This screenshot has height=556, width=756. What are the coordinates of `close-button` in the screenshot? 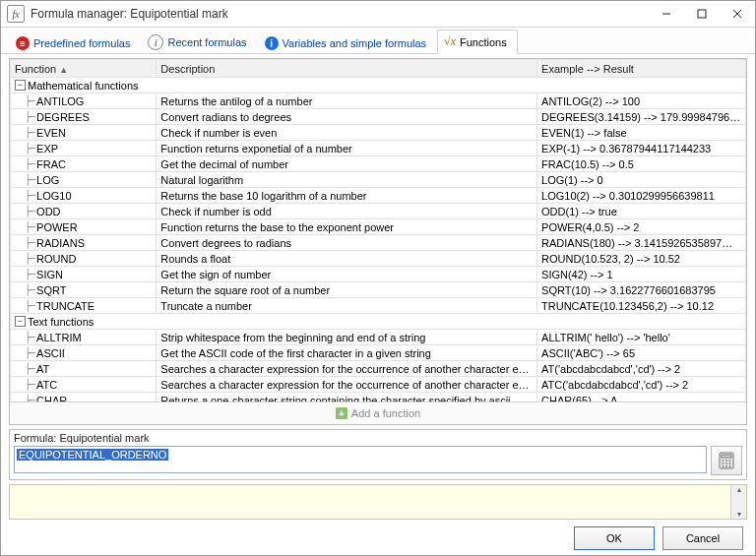 It's located at (737, 14).